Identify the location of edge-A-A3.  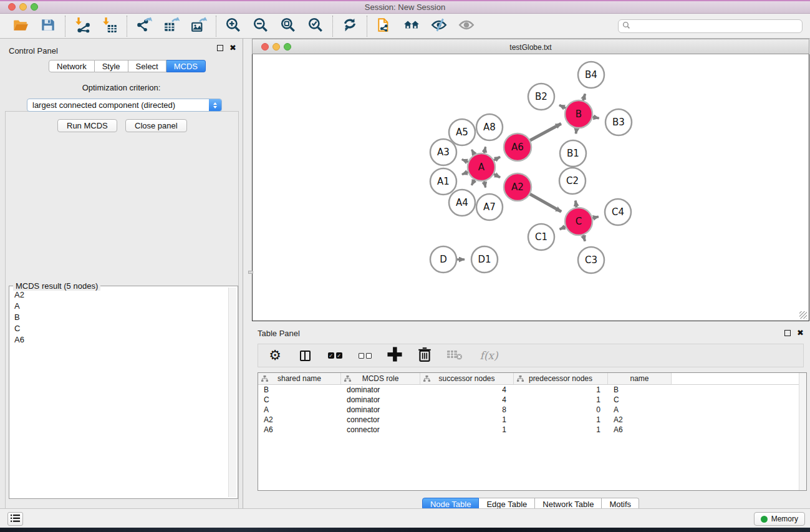
(465, 161).